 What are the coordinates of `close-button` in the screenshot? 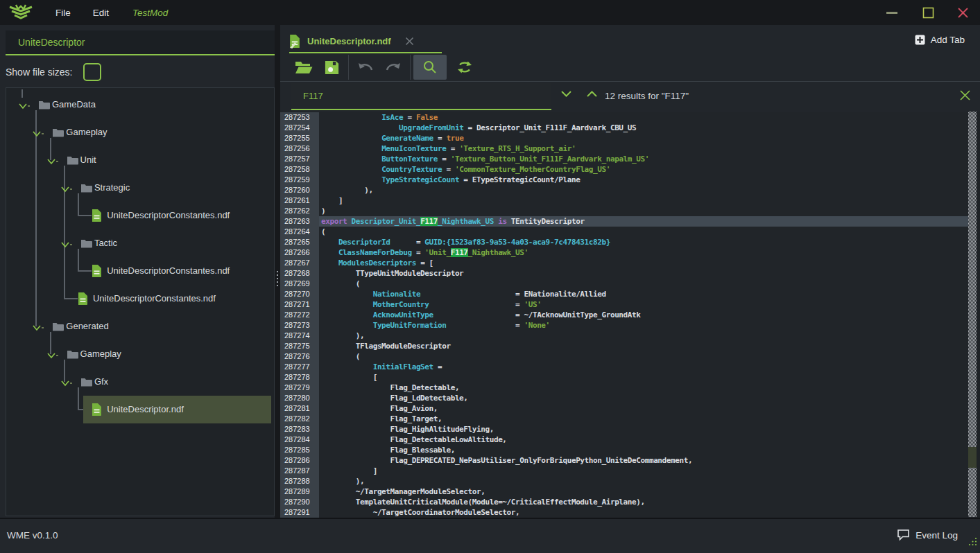 It's located at (963, 12).